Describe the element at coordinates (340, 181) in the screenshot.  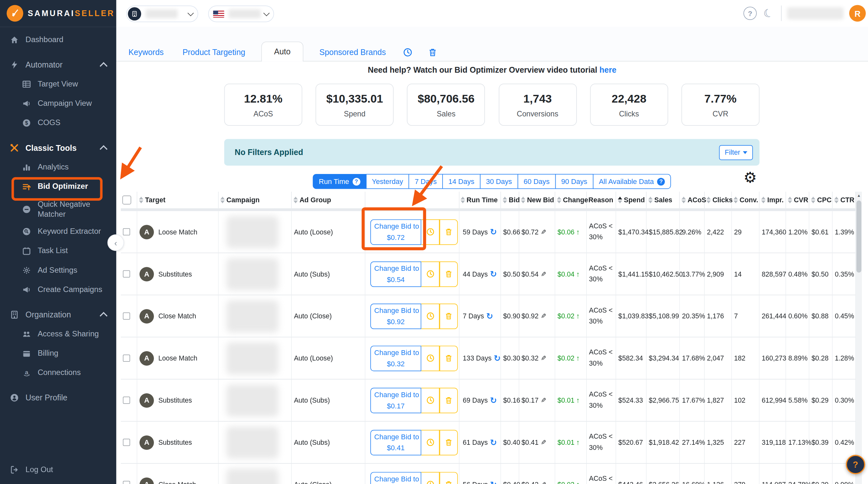
I see `range-button-run-time: Run Time?` at that location.